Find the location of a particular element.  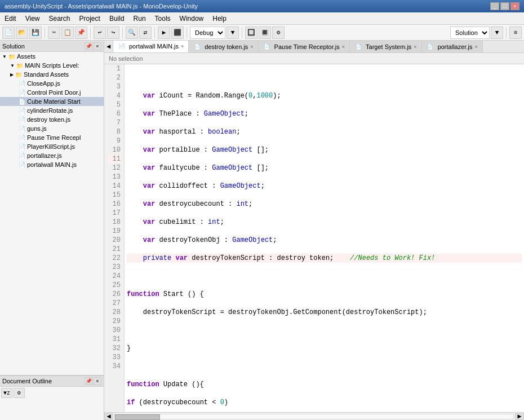

sidebar-item-controlpoint: 📄 Control Point Door.j is located at coordinates (52, 92).